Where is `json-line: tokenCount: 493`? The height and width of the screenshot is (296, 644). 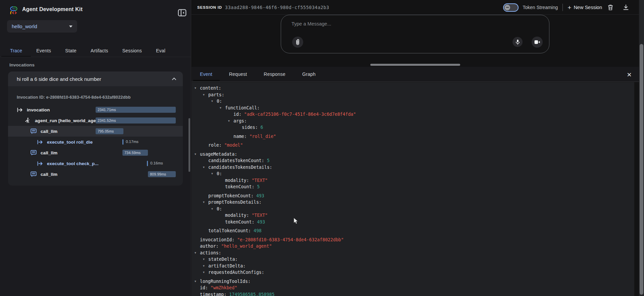
json-line: tokenCount: 493 is located at coordinates (430, 222).